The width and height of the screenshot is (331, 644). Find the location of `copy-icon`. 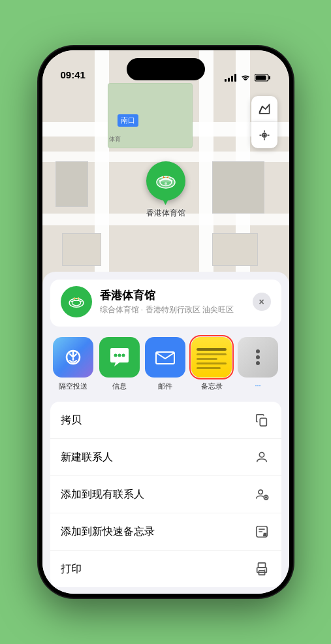

copy-icon is located at coordinates (262, 420).